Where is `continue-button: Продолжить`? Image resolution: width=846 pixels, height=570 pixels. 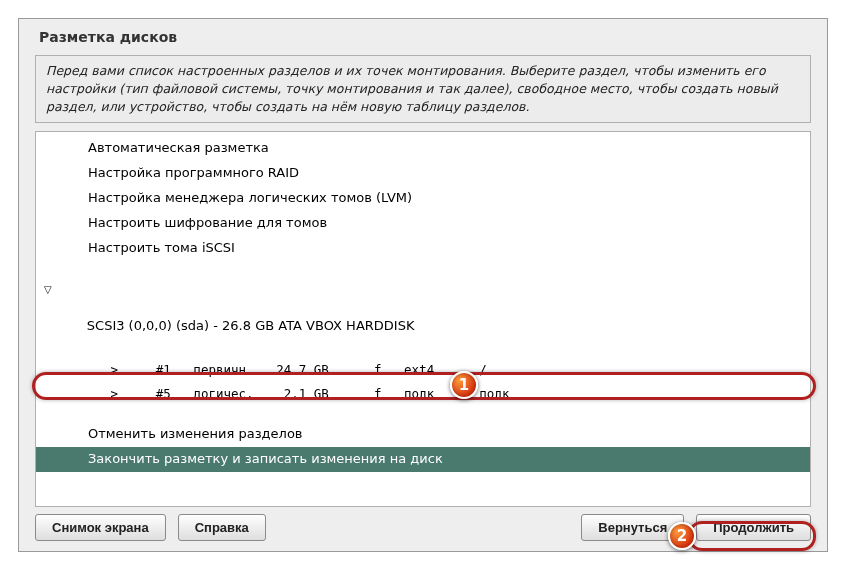 continue-button: Продолжить is located at coordinates (754, 528).